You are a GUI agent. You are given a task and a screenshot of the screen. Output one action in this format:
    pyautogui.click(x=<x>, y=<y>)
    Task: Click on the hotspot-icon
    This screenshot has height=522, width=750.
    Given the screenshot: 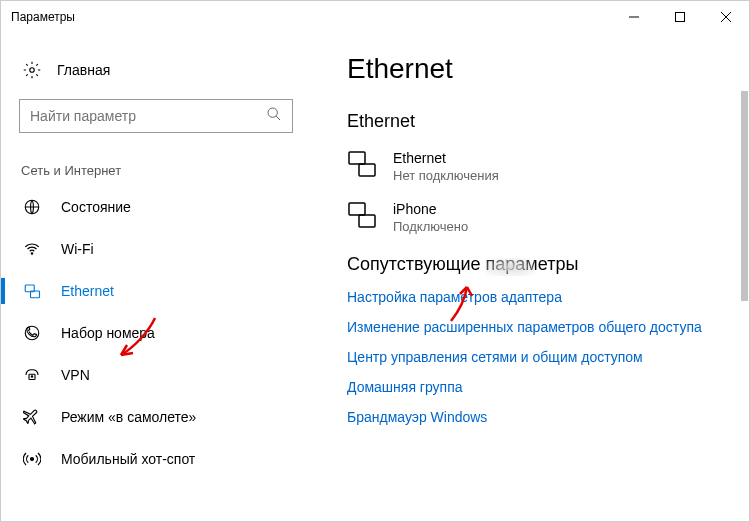 What is the action you would take?
    pyautogui.click(x=32, y=459)
    